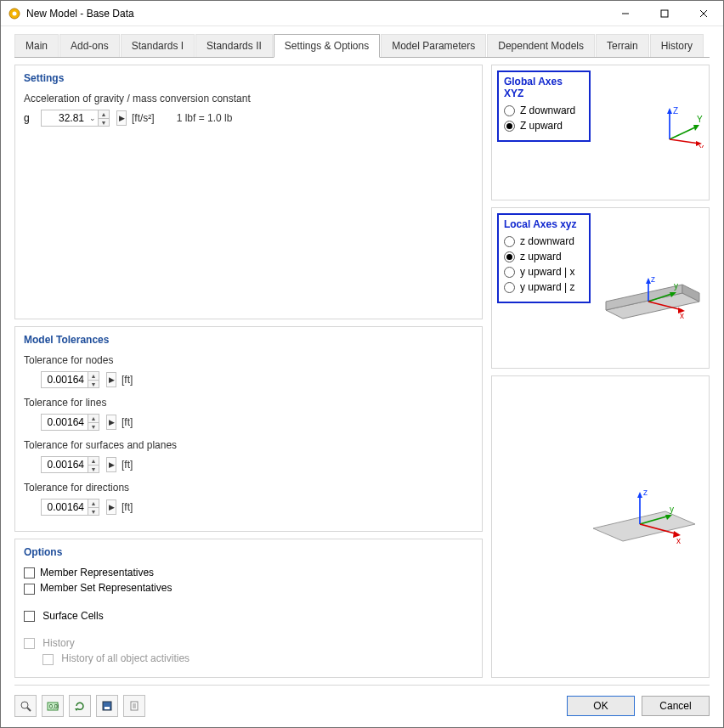 This screenshot has width=724, height=728. What do you see at coordinates (70, 507) in the screenshot?
I see `tolerance-spinbox-3: 0.00164▲▼` at bounding box center [70, 507].